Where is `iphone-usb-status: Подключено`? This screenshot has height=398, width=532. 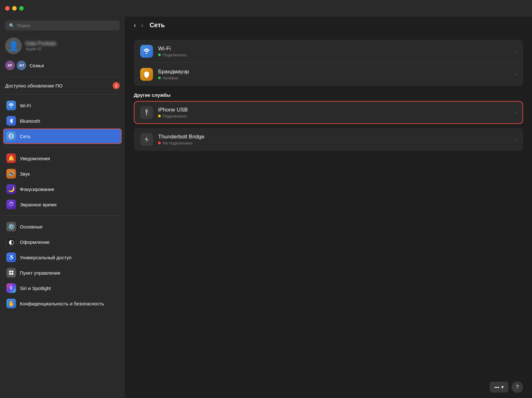
iphone-usb-status: Подключено is located at coordinates (337, 116).